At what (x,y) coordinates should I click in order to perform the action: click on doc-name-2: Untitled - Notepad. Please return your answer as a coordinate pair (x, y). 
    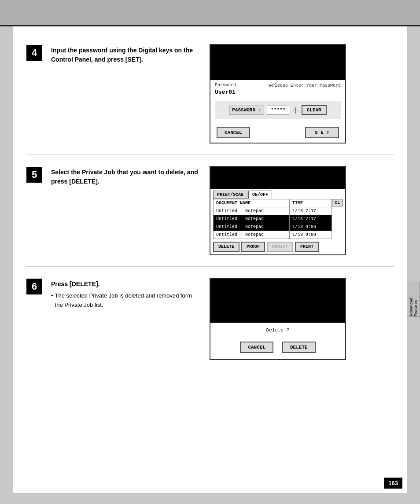
    Looking at the image, I should click on (252, 219).